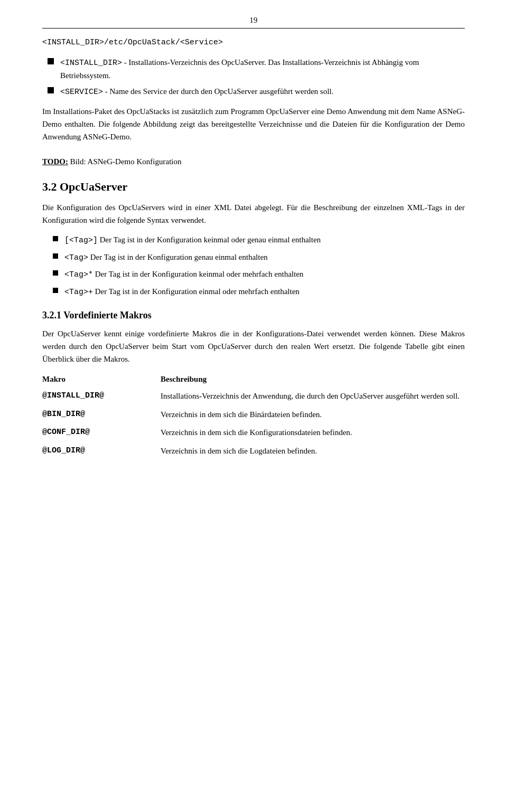 Image resolution: width=507 pixels, height=812 pixels. What do you see at coordinates (259, 275) in the screenshot?
I see `list-item: <Tag>* Der Tag ist in der Konfiguration …` at bounding box center [259, 275].